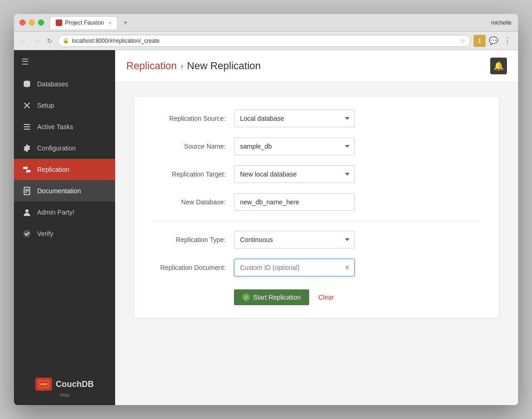 The height and width of the screenshot is (419, 532). Describe the element at coordinates (193, 118) in the screenshot. I see `replication-source-label: Replication Source:` at that location.